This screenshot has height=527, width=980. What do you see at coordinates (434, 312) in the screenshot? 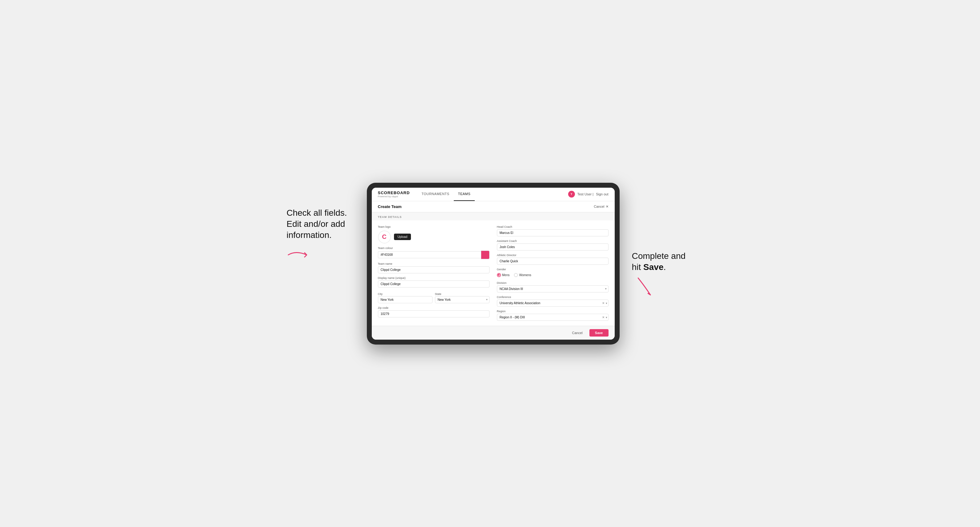
I see `zipcode-group: Zip code` at bounding box center [434, 312].